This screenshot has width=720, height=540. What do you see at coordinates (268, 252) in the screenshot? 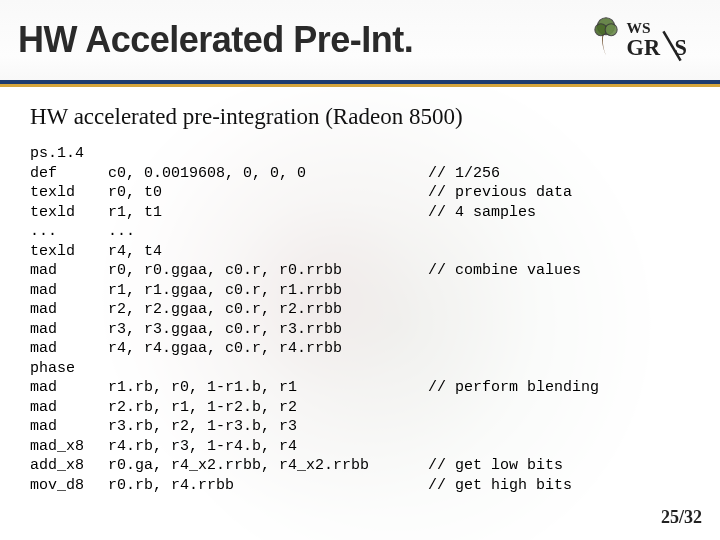
I see `code-args: r4, t4` at bounding box center [268, 252].